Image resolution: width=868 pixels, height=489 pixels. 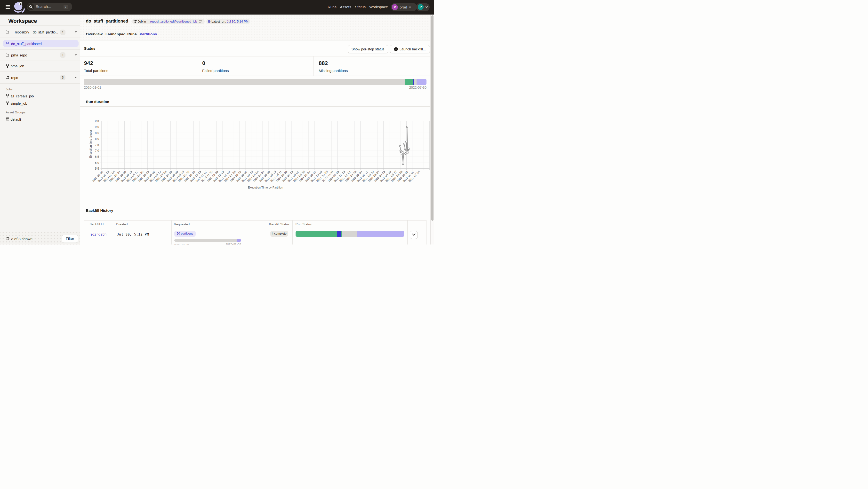 I want to click on svg-text: 6.5, so click(x=97, y=157).